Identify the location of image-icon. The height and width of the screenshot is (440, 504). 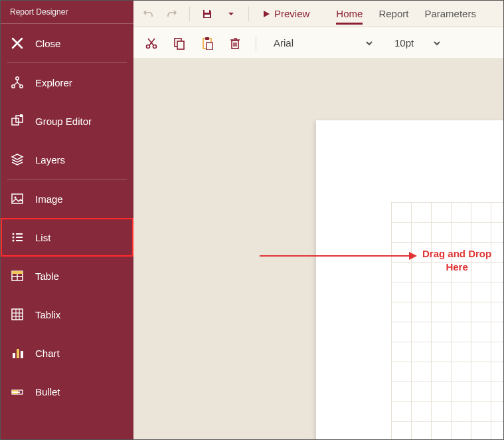
(17, 199).